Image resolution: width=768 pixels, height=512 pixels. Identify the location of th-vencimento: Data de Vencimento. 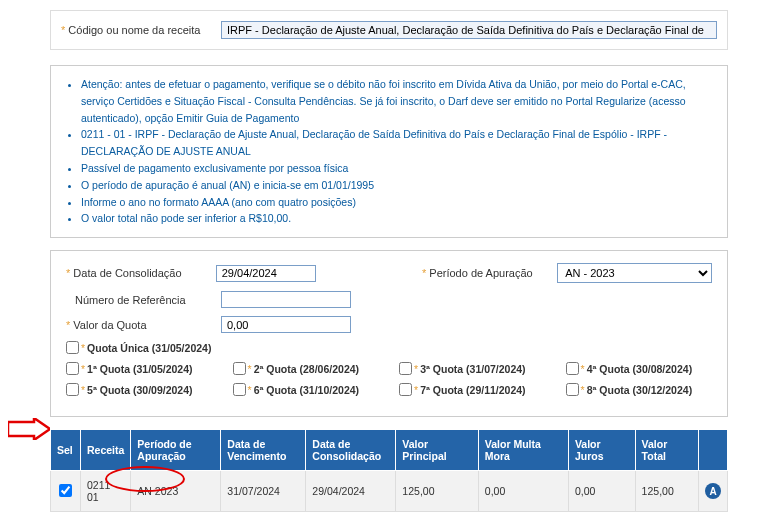
(264, 450).